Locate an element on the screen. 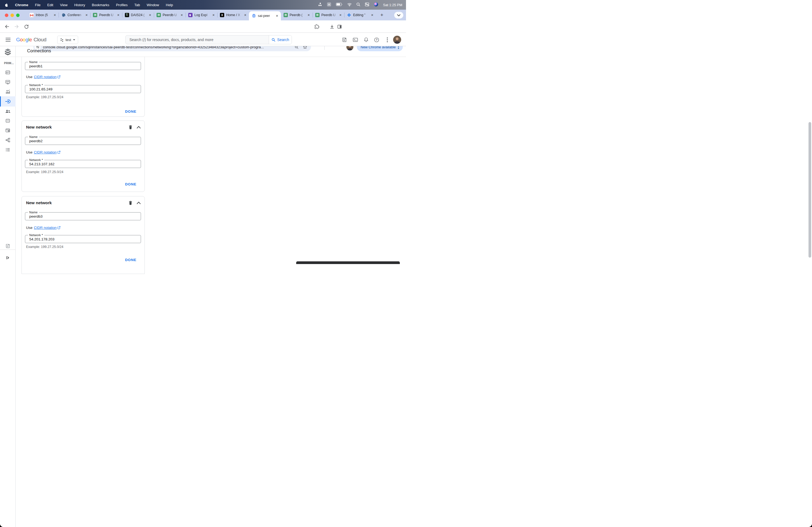 The height and width of the screenshot is (527, 812). control-center-icon is located at coordinates (367, 5).